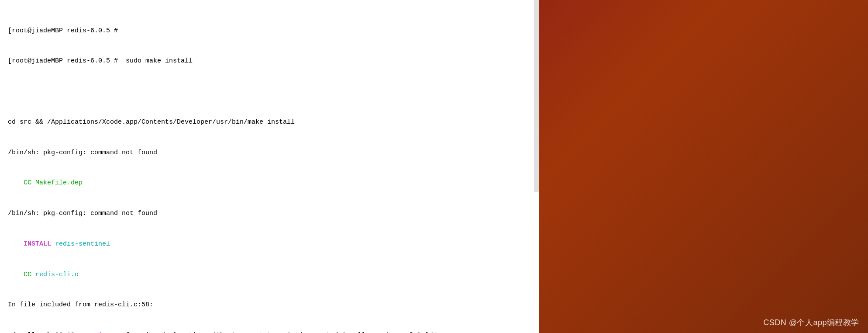  What do you see at coordinates (270, 244) in the screenshot?
I see `line-7: INSTALL redis-sentinel` at bounding box center [270, 244].